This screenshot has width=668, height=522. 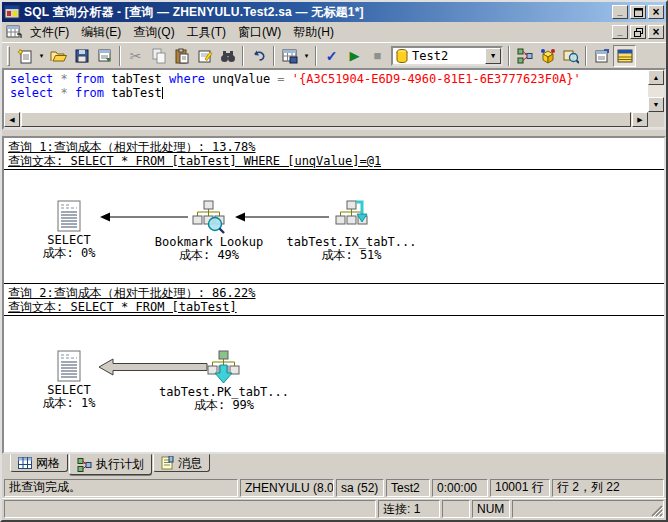 I want to click on cut-button: ✂, so click(x=136, y=56).